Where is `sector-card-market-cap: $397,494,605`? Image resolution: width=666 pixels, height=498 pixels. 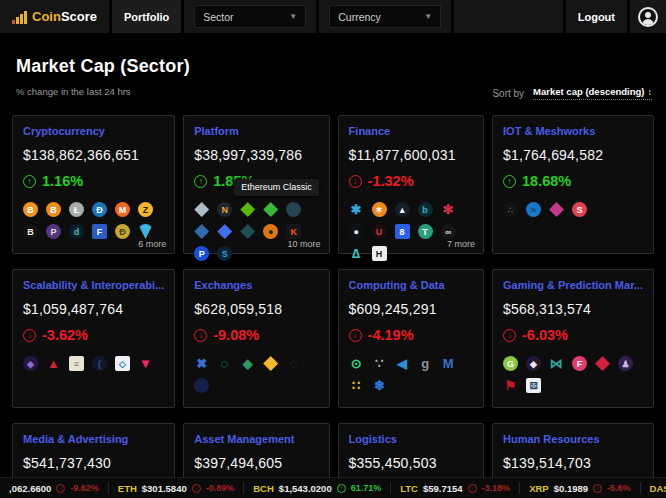 sector-card-market-cap: $397,494,605 is located at coordinates (256, 463).